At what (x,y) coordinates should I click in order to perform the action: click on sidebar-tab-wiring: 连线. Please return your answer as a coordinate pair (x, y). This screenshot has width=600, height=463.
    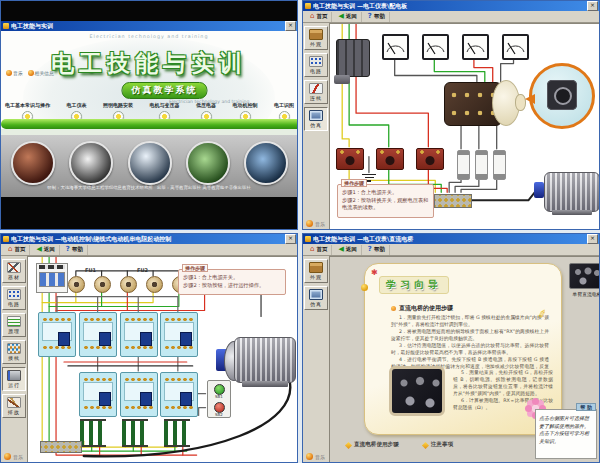
    Looking at the image, I should click on (316, 92).